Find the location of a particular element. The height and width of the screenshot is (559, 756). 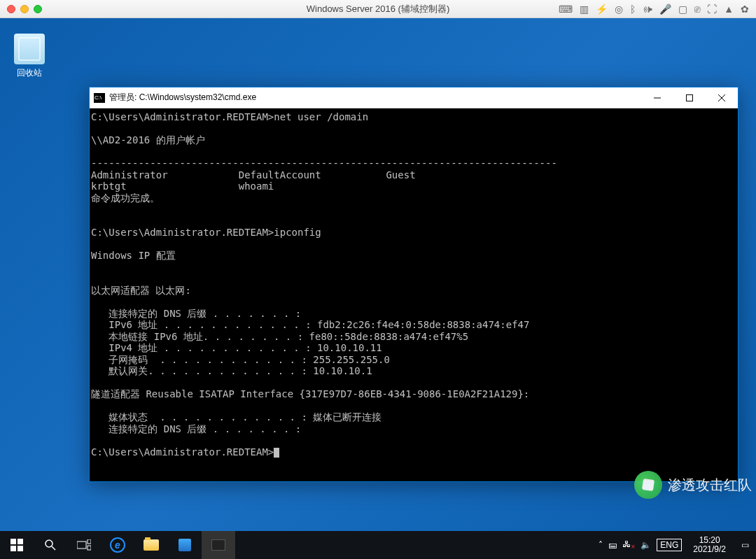

tray-chevron-icon: ˄ is located at coordinates (601, 545).